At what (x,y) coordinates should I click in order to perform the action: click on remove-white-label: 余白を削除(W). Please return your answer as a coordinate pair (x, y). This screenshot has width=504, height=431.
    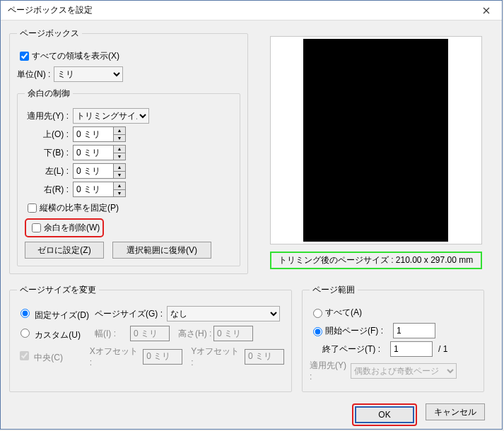
    Looking at the image, I should click on (72, 228).